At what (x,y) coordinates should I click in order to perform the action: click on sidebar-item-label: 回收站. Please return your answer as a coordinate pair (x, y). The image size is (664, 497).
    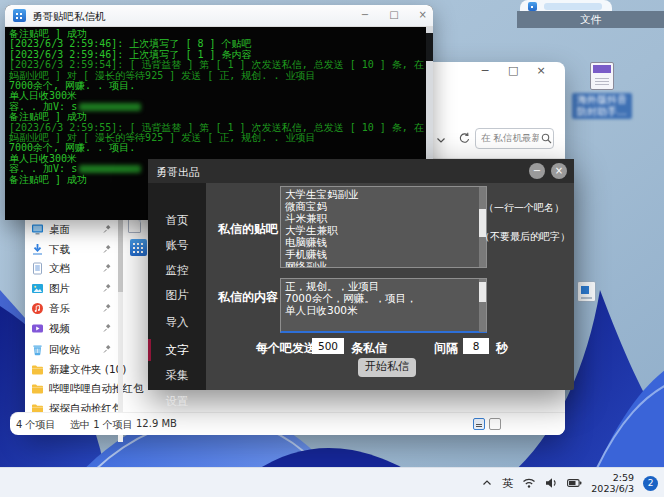
    Looking at the image, I should click on (65, 350).